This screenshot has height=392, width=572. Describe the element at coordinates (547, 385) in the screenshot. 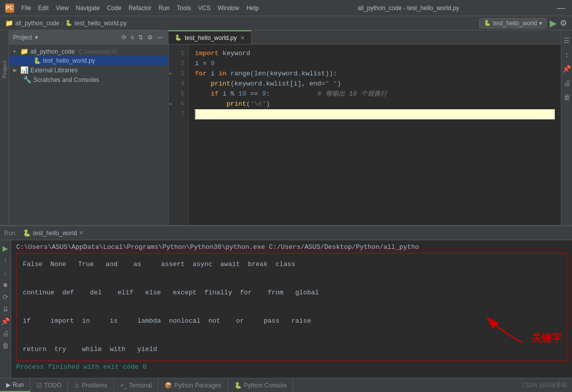

I see `bottom-right-credit: CSDN @码辣香锅` at that location.